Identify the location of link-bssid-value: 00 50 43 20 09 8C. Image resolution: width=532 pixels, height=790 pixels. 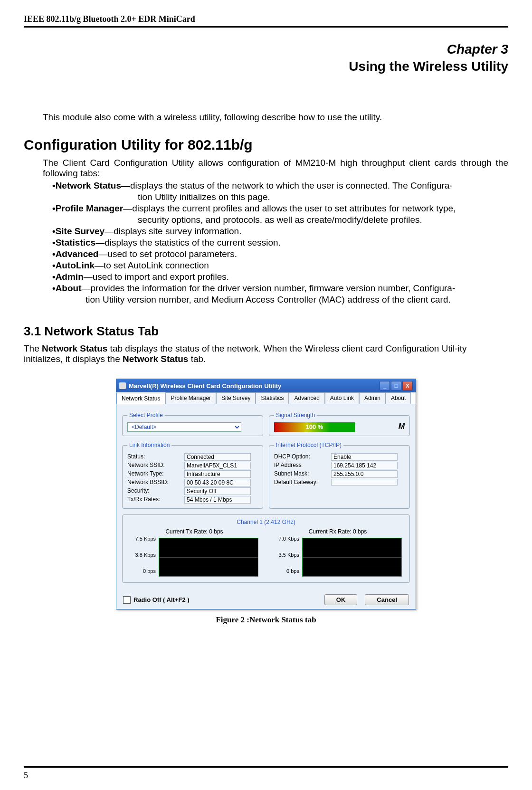
(218, 483).